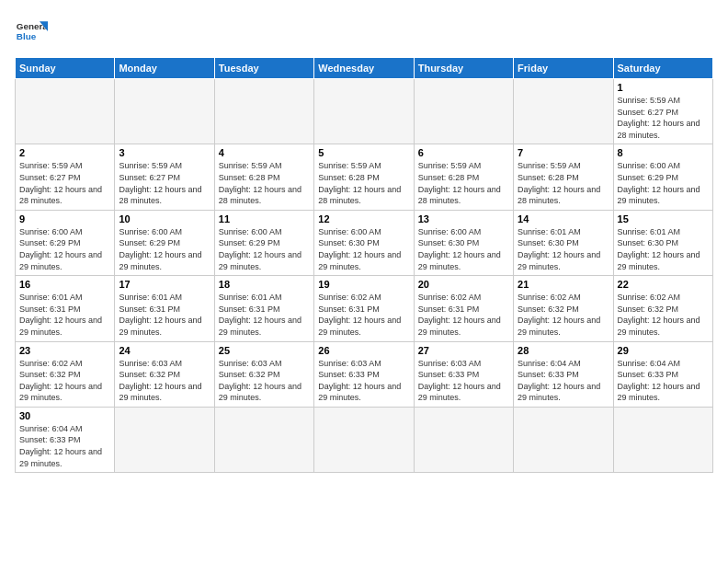 The height and width of the screenshot is (563, 728). I want to click on day-number: 17, so click(164, 284).